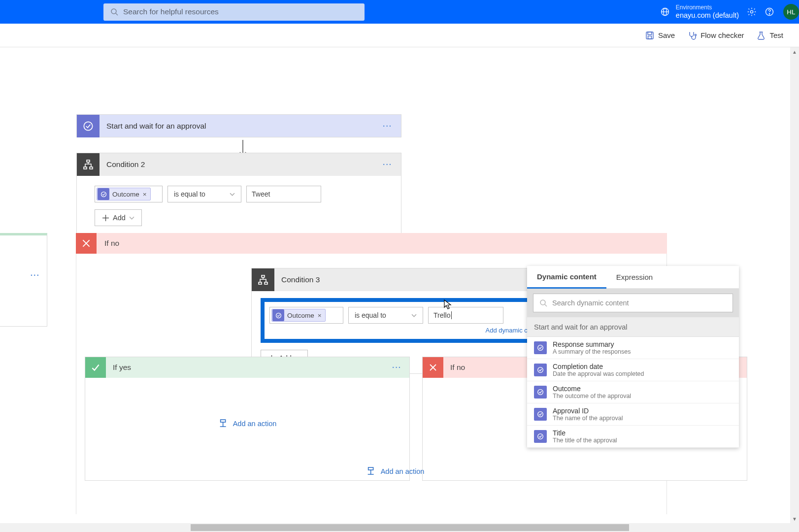  What do you see at coordinates (400, 12) in the screenshot?
I see `top-bar: Search for helpful resources Environment…` at bounding box center [400, 12].